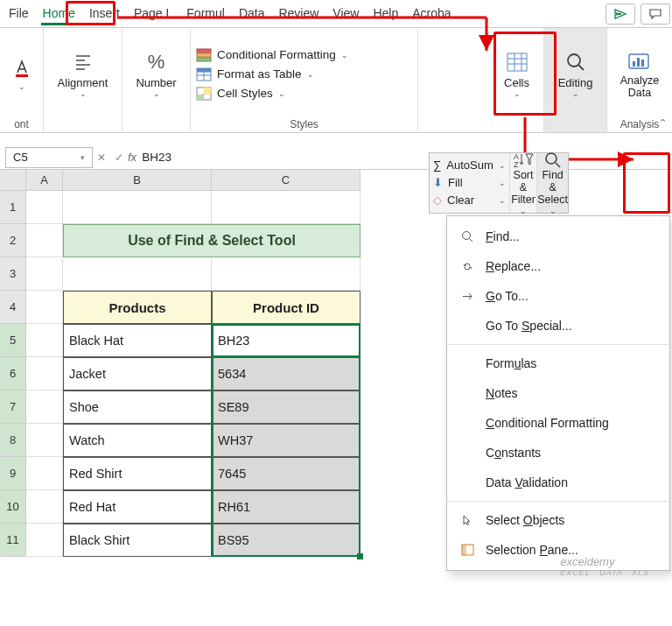  I want to click on cell-product-id: RH61, so click(286, 507).